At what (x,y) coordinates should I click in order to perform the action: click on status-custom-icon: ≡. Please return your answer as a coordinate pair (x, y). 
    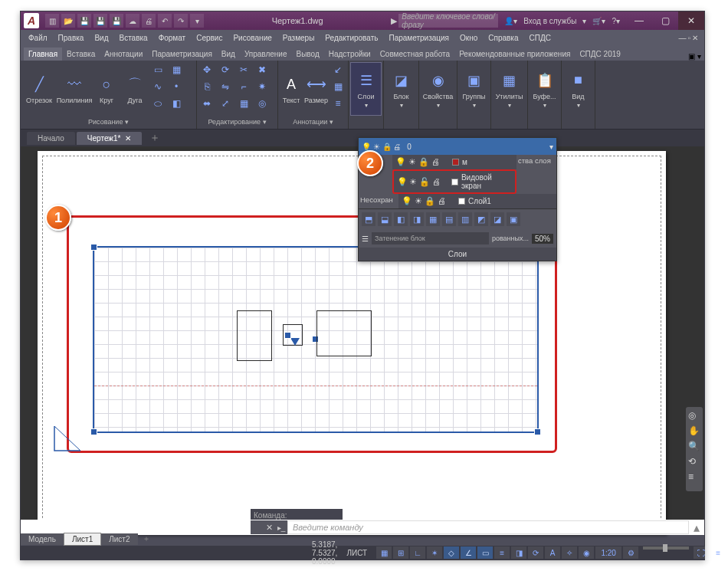
    Looking at the image, I should click on (718, 553).